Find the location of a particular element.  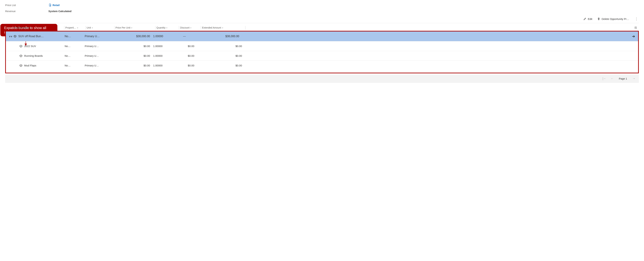

product-name: 2022 SUV is located at coordinates (30, 46).